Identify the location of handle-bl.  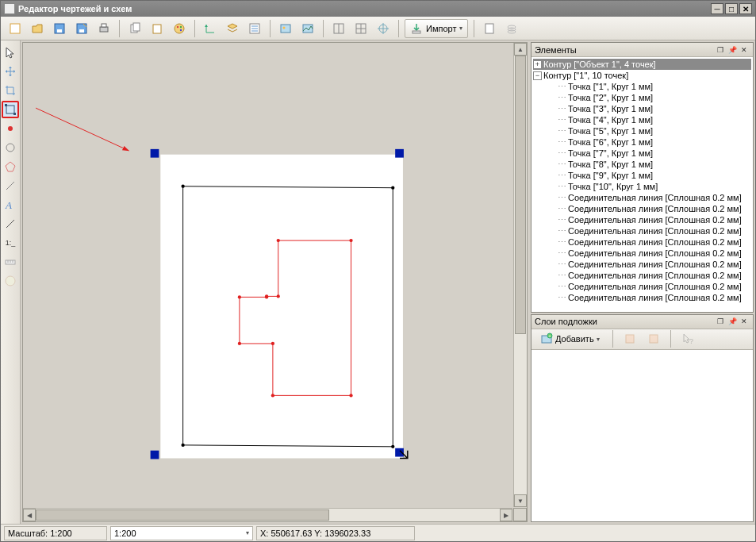
(155, 456).